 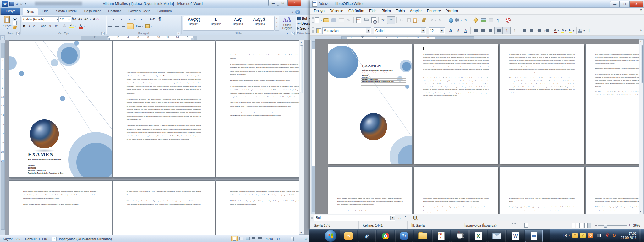 What do you see at coordinates (21, 4) in the screenshot?
I see `redo-icon: ↻` at bounding box center [21, 4].